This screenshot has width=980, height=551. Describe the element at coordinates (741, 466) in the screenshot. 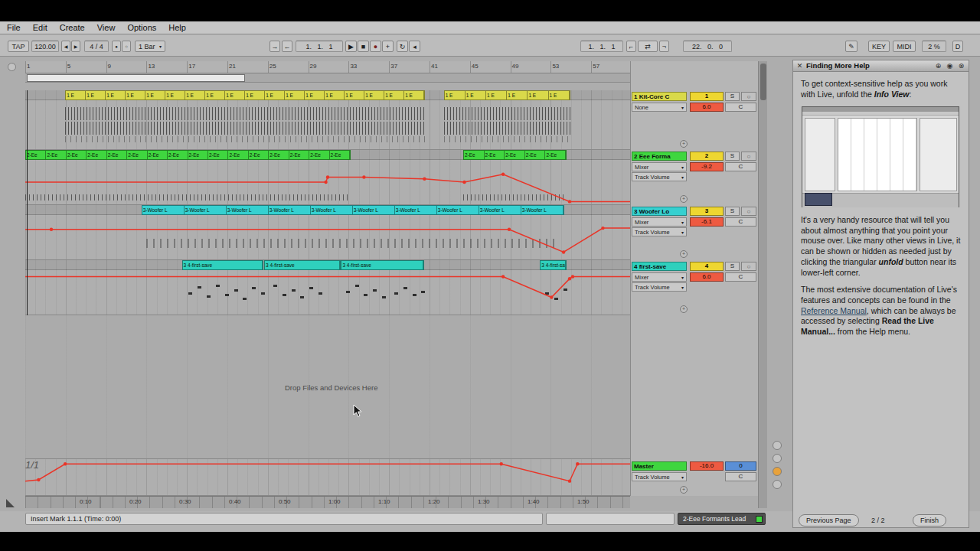

I see `cue-volume-value: 0` at that location.